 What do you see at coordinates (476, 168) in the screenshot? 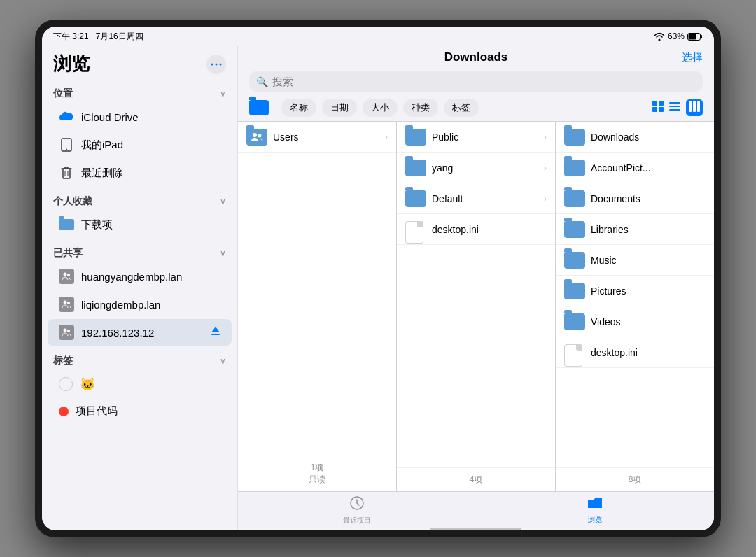
I see `table-row: yang ›` at bounding box center [476, 168].